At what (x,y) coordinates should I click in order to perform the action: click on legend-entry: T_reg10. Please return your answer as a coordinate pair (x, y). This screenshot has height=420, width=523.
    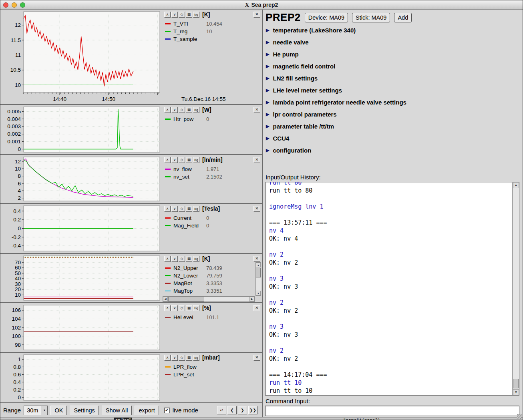
    Looking at the image, I should click on (210, 31).